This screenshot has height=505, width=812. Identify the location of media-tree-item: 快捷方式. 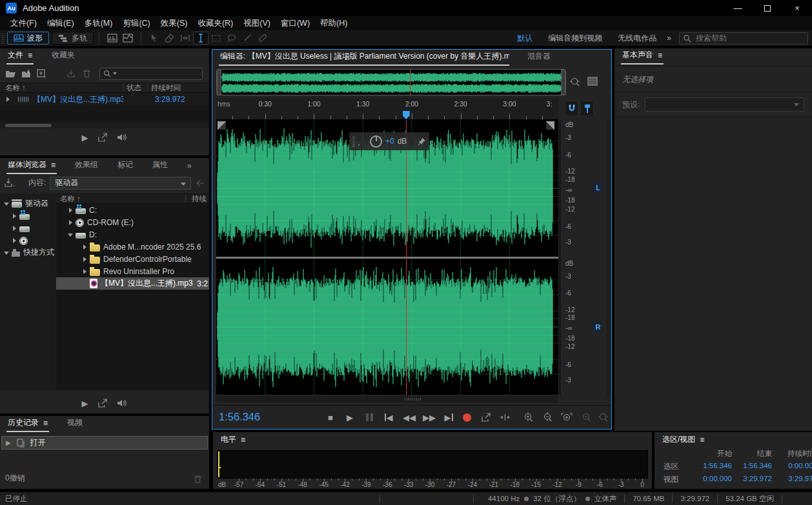
(28, 253).